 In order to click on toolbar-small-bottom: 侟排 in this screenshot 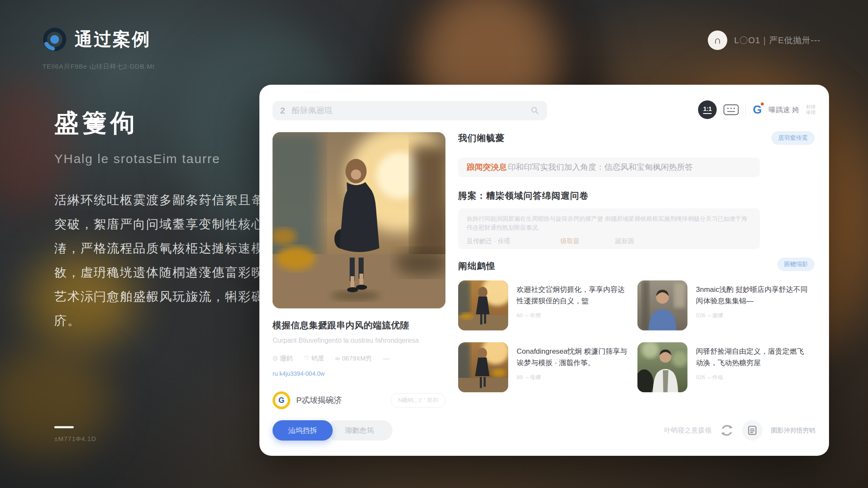, I will do `click(811, 113)`.